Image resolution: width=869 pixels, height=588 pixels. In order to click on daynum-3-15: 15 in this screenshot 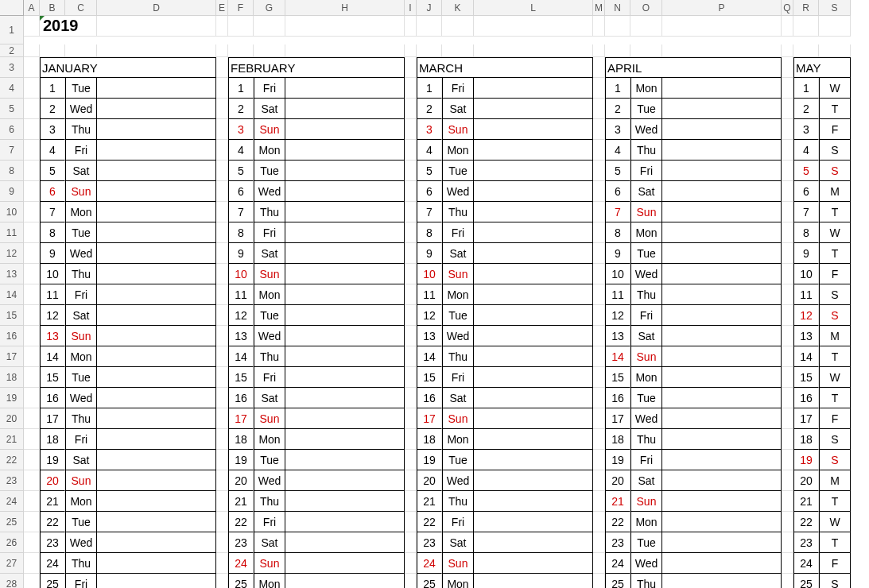, I will do `click(618, 377)`.